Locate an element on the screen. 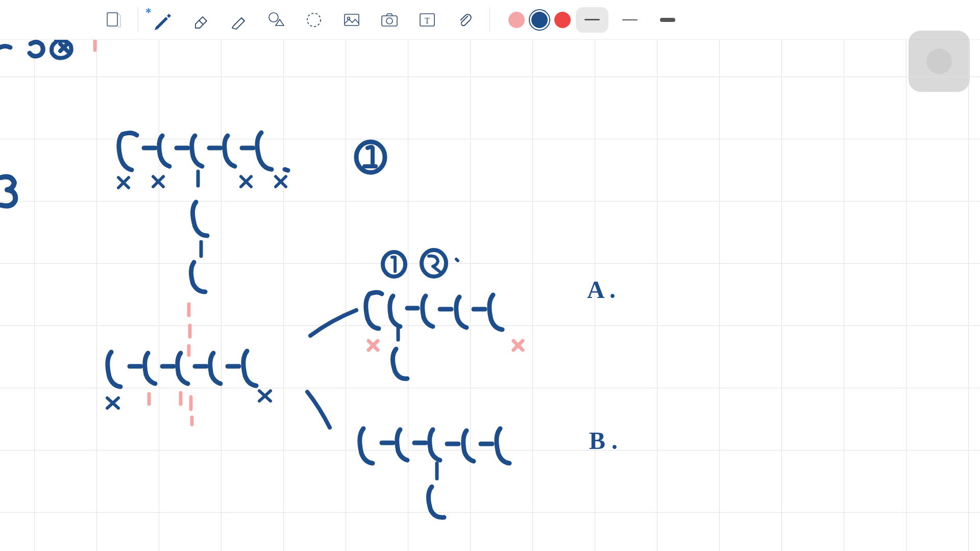 The width and height of the screenshot is (980, 551). bluetooth-icon: ✱ is located at coordinates (149, 11).